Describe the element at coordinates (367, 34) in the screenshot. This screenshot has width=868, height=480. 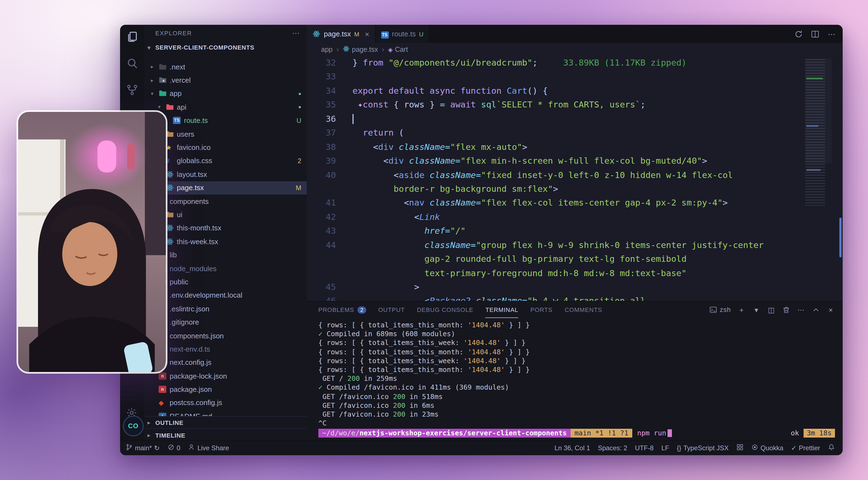
I see `close-icon: ×` at that location.